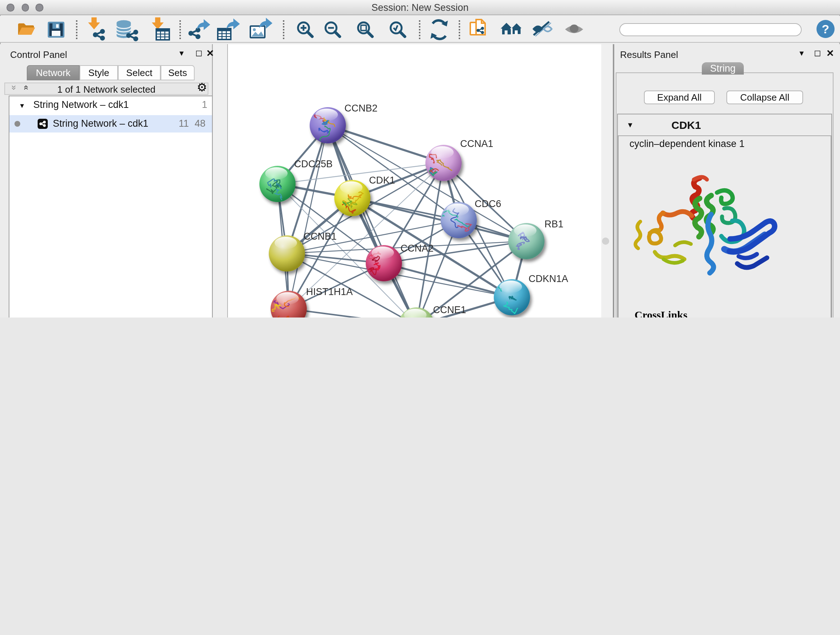 This screenshot has width=840, height=635. What do you see at coordinates (450, 310) in the screenshot?
I see `svg-text: CCNE1` at bounding box center [450, 310].